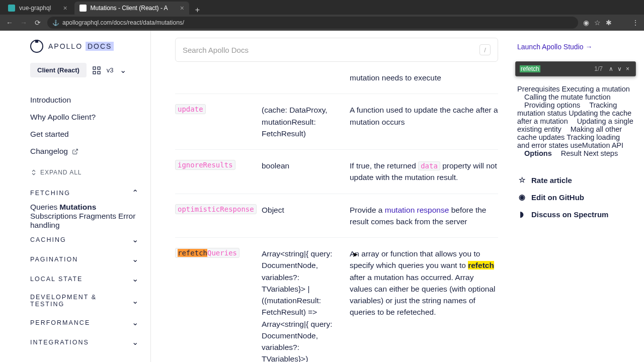 The width and height of the screenshot is (644, 362). I want to click on option-name: ignoreResults, so click(205, 165).